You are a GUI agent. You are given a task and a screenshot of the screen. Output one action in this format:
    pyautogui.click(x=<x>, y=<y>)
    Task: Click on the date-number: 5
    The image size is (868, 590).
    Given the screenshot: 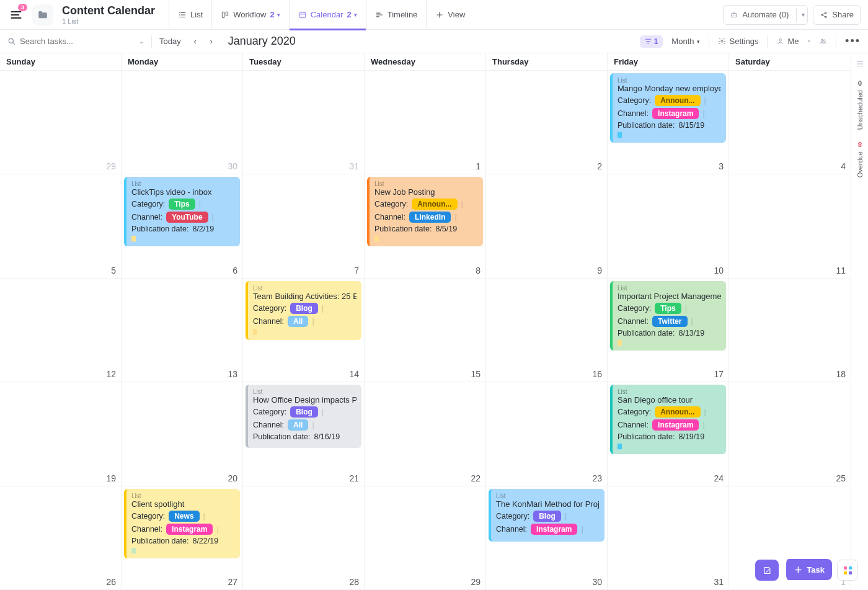 What is the action you would take?
    pyautogui.click(x=113, y=270)
    